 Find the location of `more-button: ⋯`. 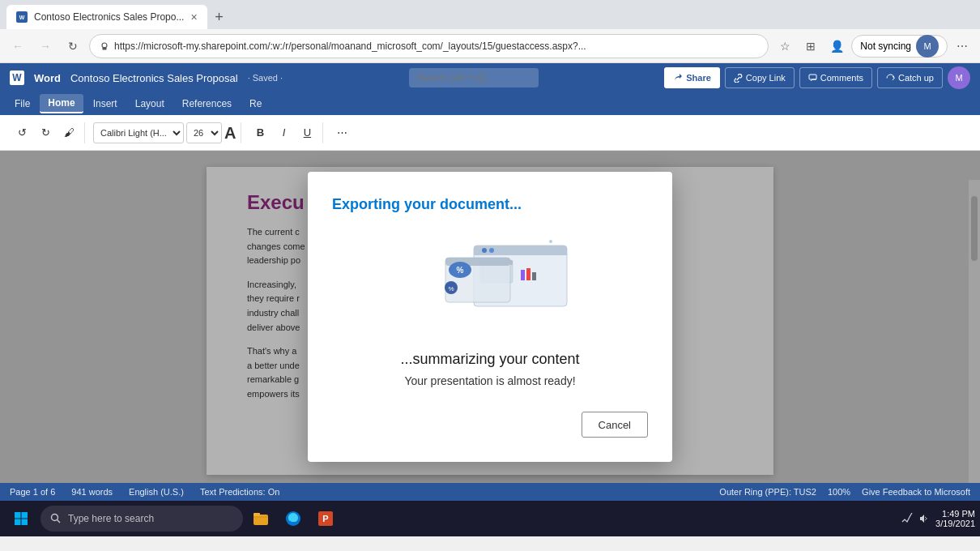

more-button: ⋯ is located at coordinates (962, 46).